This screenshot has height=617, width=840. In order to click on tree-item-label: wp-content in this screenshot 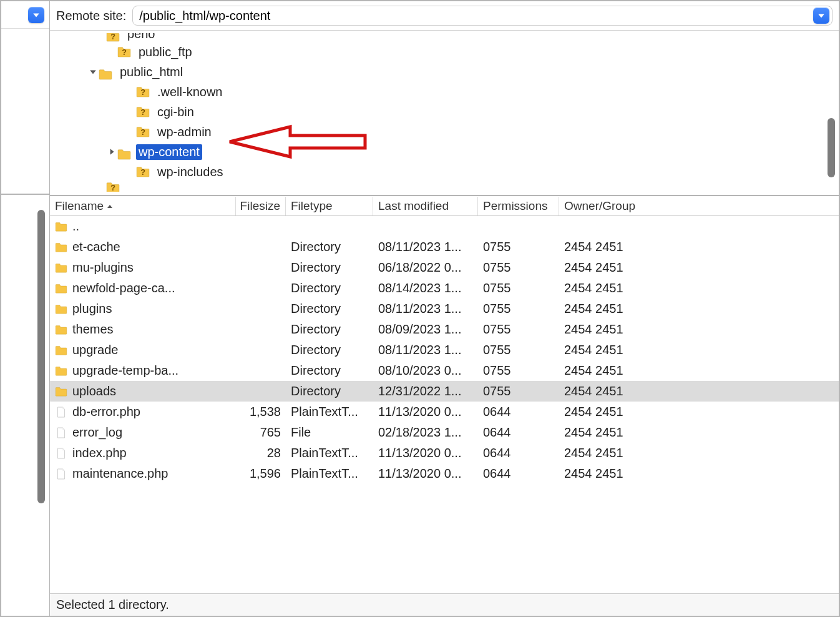, I will do `click(169, 152)`.